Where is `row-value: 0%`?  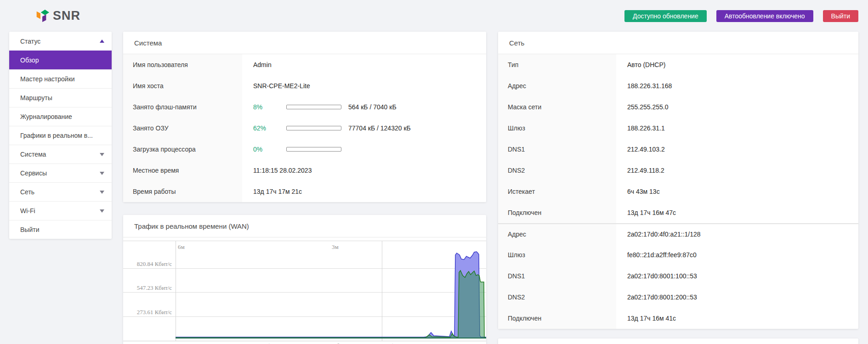
row-value: 0% is located at coordinates (364, 149).